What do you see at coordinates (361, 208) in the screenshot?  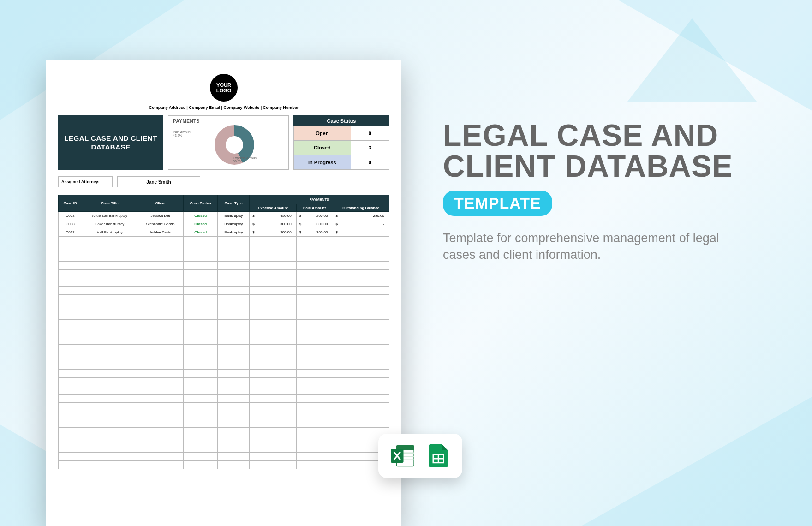 I see `col-balance: Outstanding Balance` at bounding box center [361, 208].